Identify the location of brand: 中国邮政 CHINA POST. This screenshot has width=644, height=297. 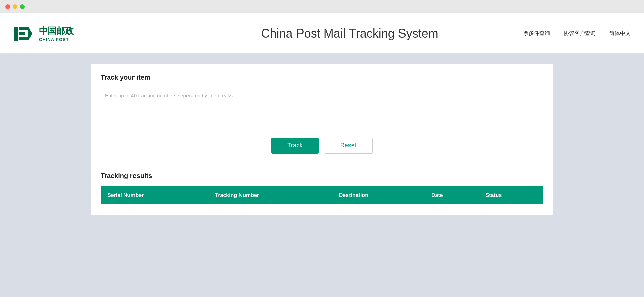
(97, 34).